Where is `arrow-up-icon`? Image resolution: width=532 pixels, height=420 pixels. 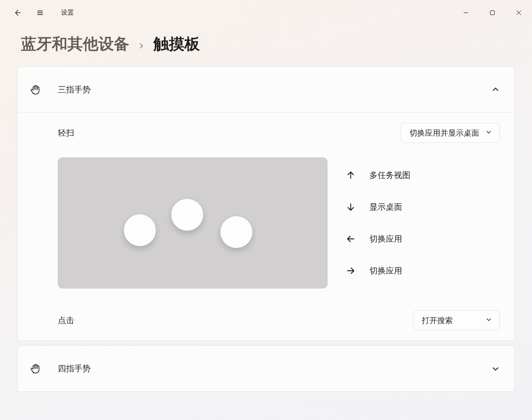 arrow-up-icon is located at coordinates (351, 175).